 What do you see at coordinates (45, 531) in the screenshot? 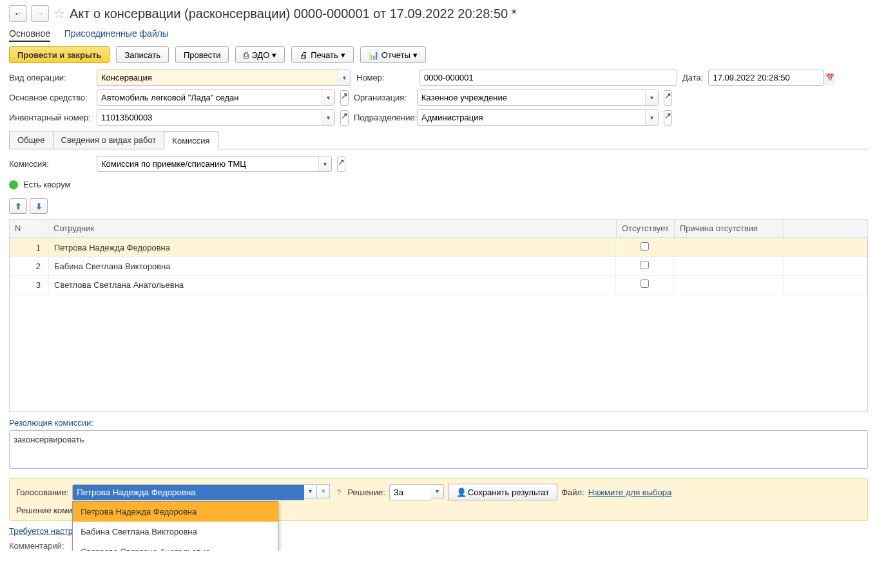
I see `config-link: Требуется настрой` at bounding box center [45, 531].